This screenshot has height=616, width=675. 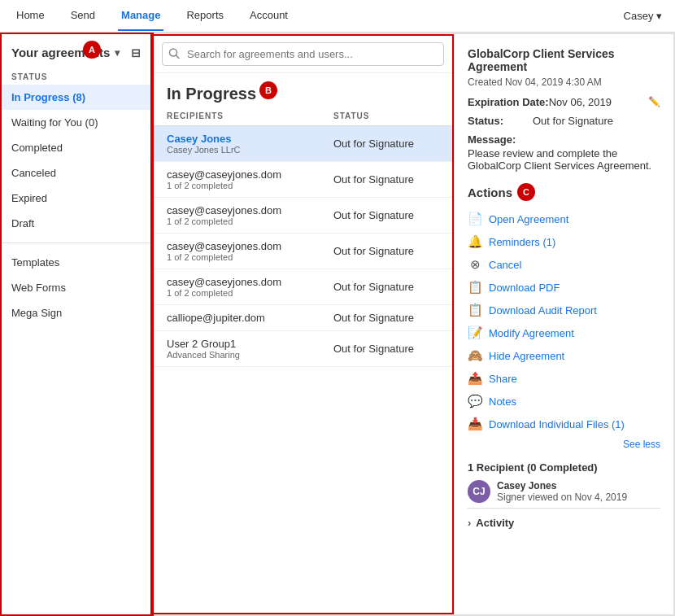 I want to click on recip-email: calliope@jupiter.dom, so click(x=250, y=317).